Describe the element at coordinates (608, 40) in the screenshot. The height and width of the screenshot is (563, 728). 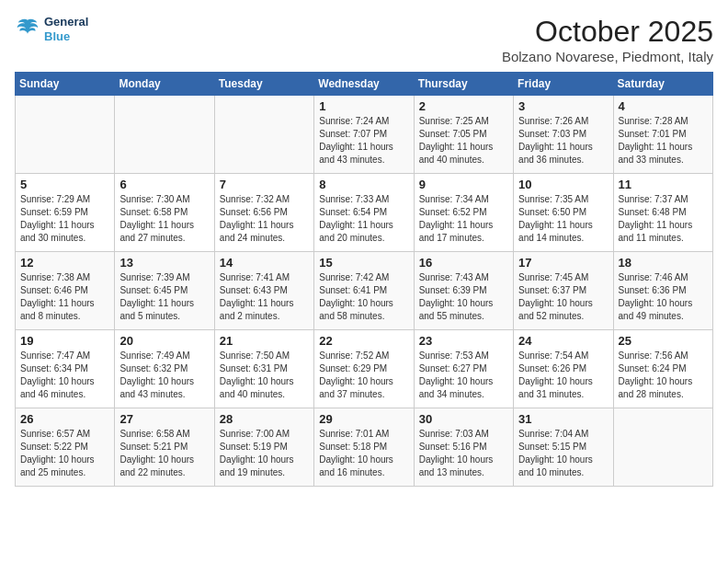
I see `title-block: October 2025 Bolzano Novarese, Piedmont,…` at that location.